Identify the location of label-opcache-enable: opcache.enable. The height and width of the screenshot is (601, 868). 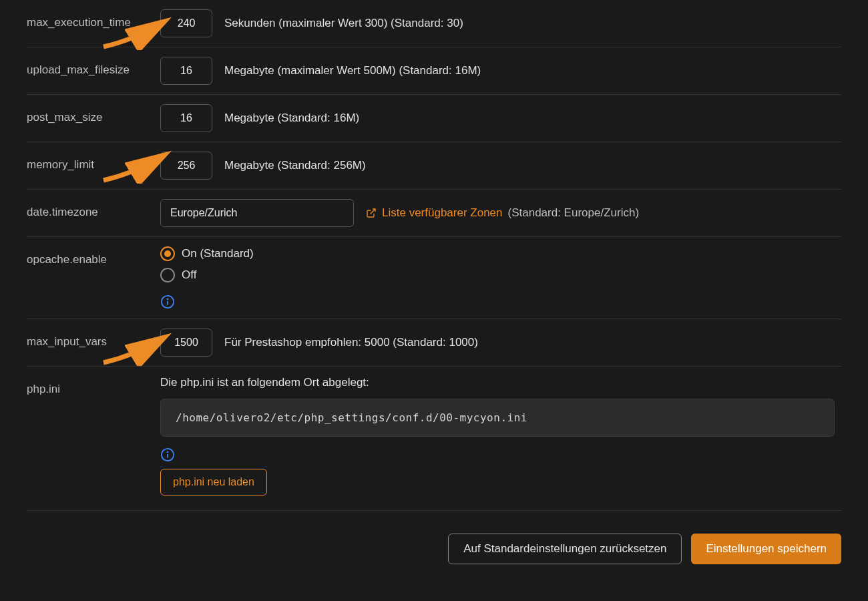
(93, 256).